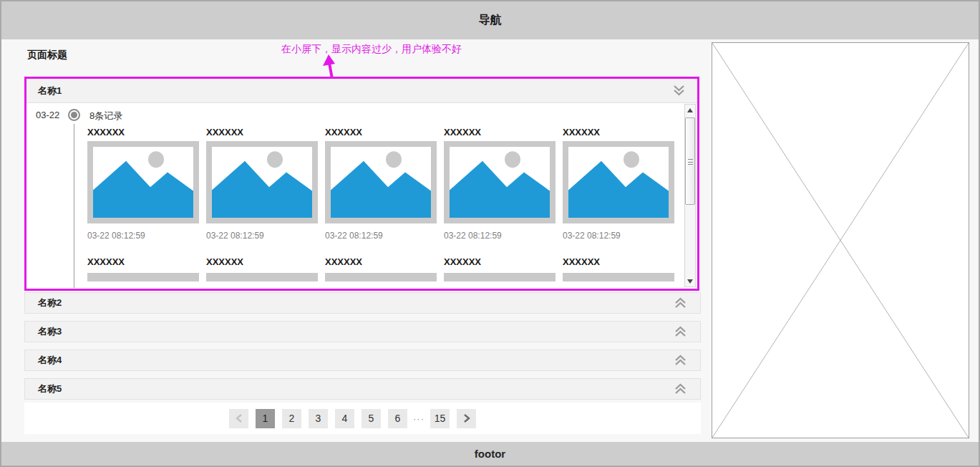 The width and height of the screenshot is (980, 467). Describe the element at coordinates (292, 418) in the screenshot. I see `page-button-2: 2` at that location.